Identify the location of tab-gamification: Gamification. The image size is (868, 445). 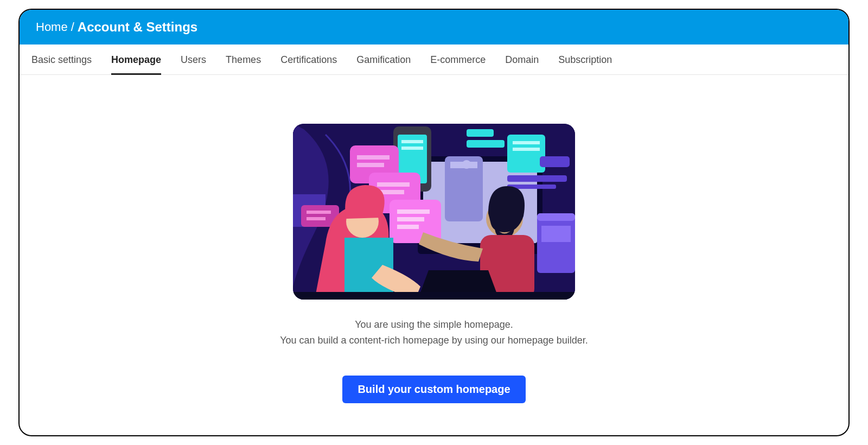
(384, 61).